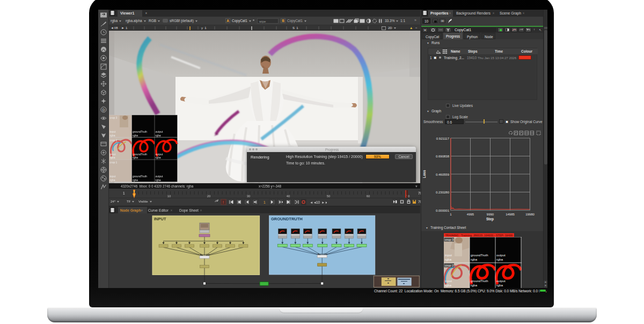 This screenshot has width=644, height=324. What do you see at coordinates (424, 174) in the screenshot?
I see `svg-text: Loss` at bounding box center [424, 174].